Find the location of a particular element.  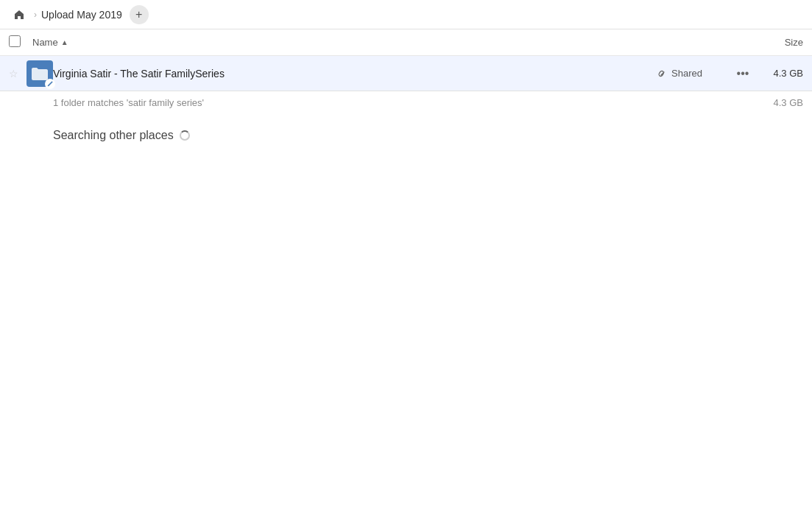

column-headers: Name ▲ Size is located at coordinates (406, 43).